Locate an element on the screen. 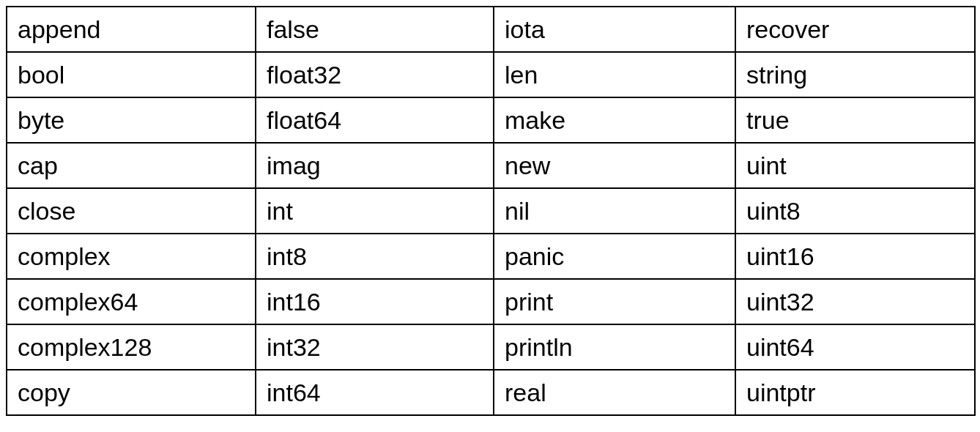 The height and width of the screenshot is (432, 980). table-row: byte float64 make true is located at coordinates (491, 120).